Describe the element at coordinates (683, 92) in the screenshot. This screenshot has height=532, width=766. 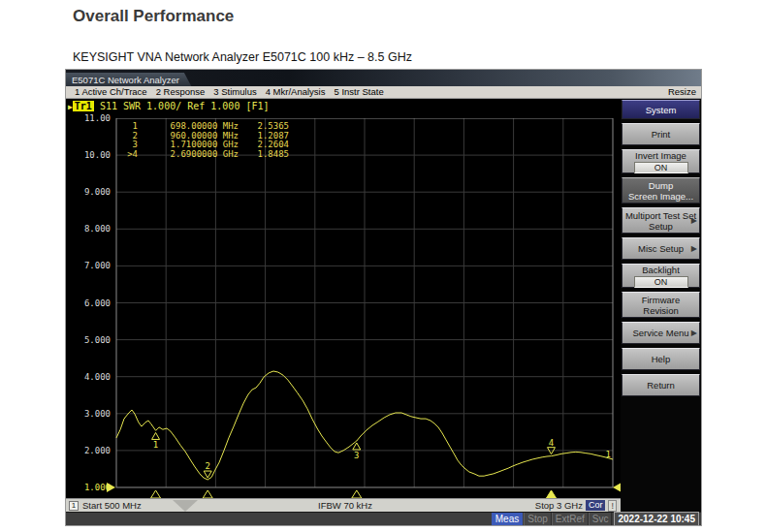
I see `resize-button: Resize` at that location.